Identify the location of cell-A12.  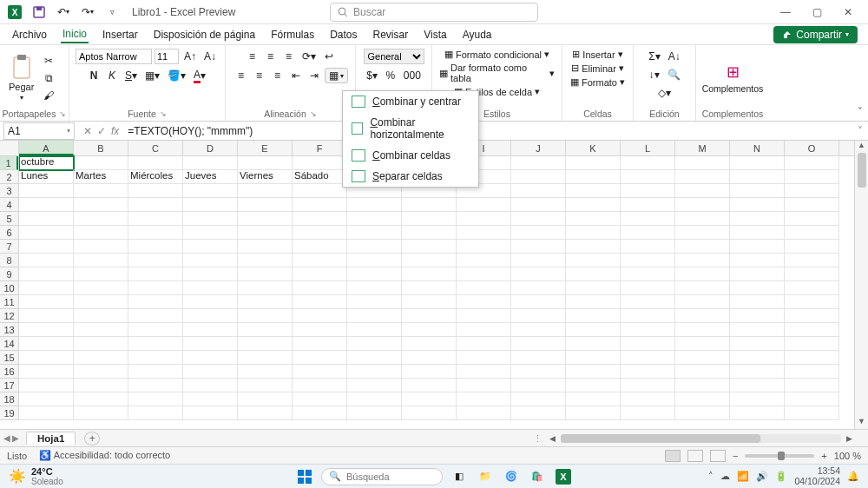
(47, 316).